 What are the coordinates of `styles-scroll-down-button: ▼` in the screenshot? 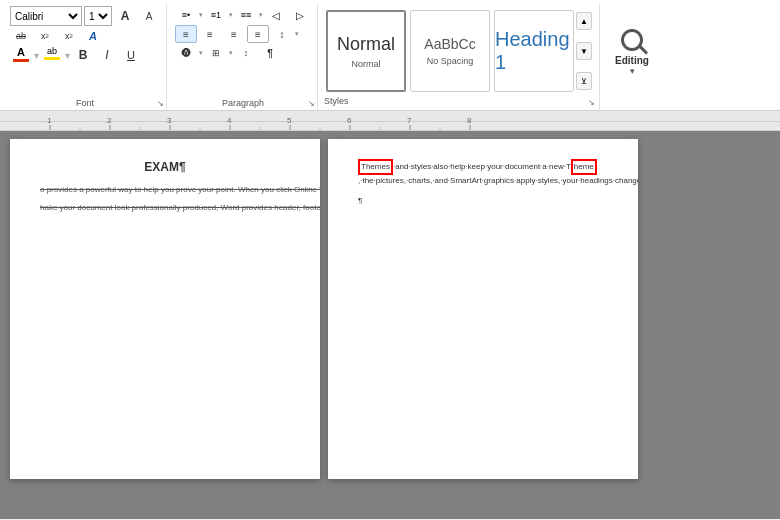 It's located at (584, 51).